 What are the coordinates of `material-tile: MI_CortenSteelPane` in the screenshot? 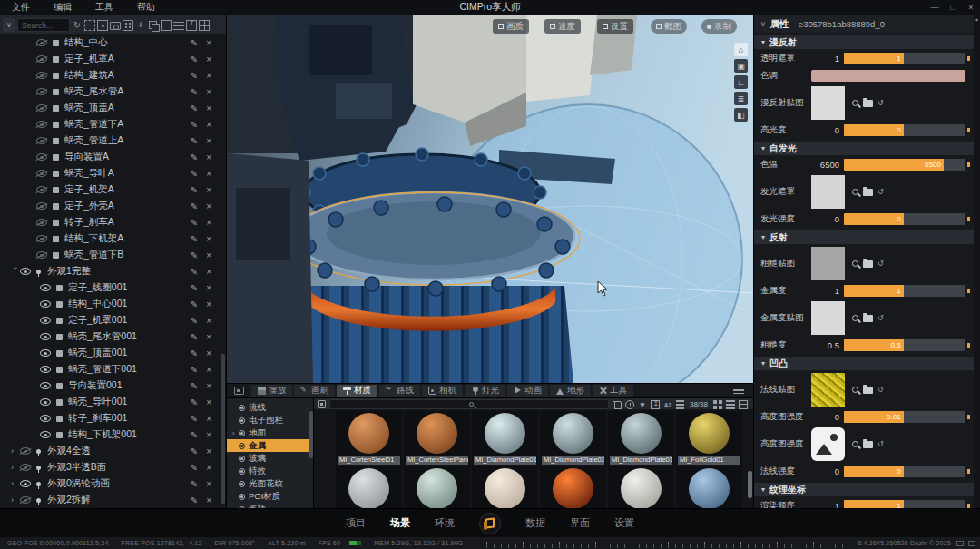 It's located at (437, 437).